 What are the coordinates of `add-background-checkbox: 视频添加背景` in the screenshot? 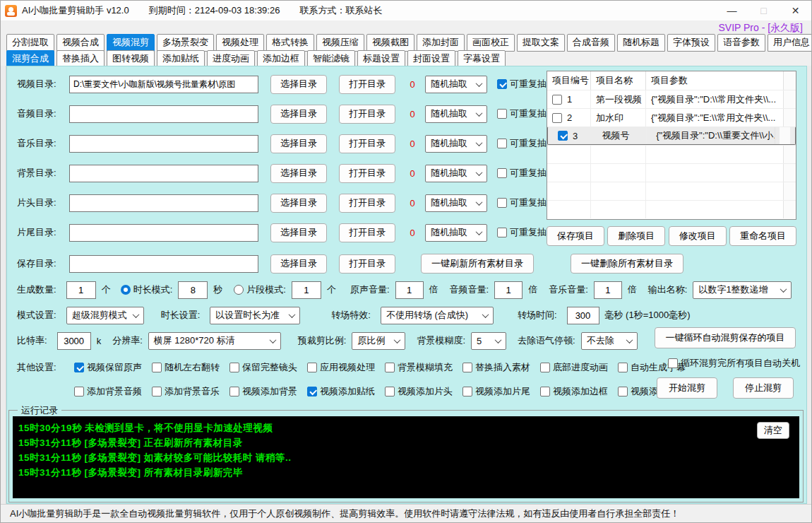 It's located at (263, 392).